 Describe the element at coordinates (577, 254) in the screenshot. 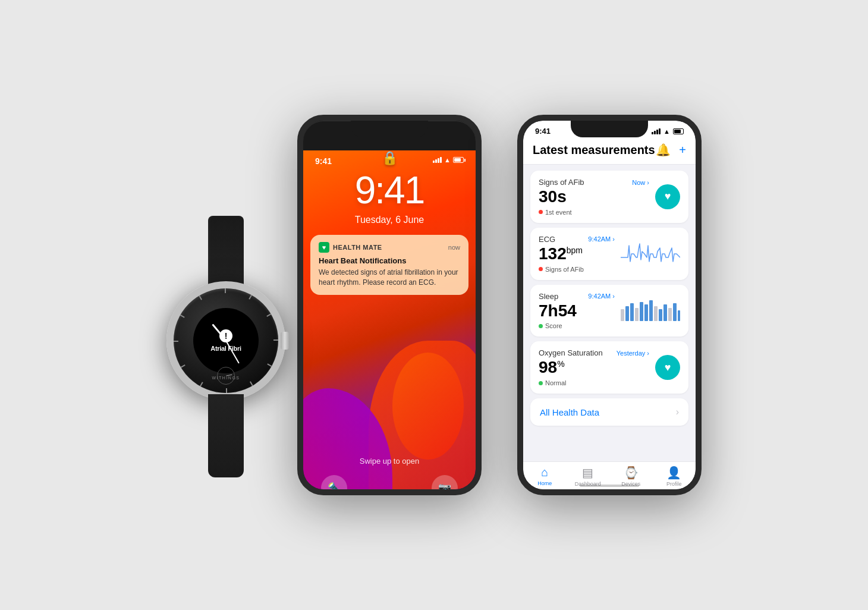

I see `ecg-value: 132bpm` at that location.